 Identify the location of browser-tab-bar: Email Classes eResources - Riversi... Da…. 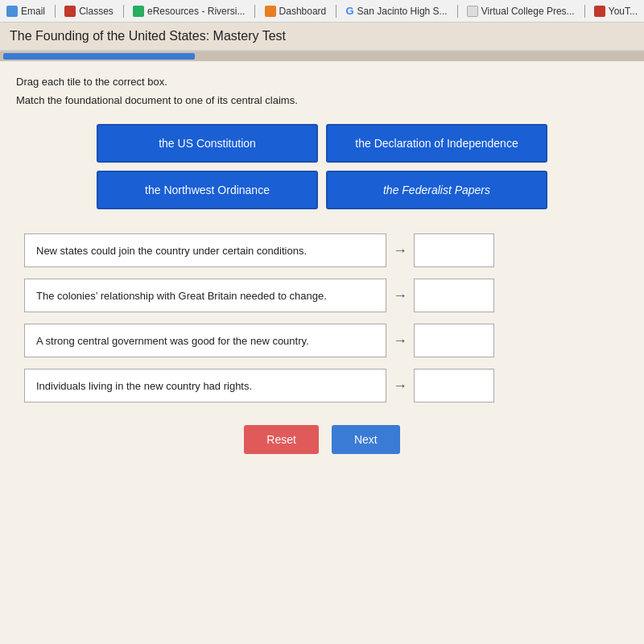
(322, 11).